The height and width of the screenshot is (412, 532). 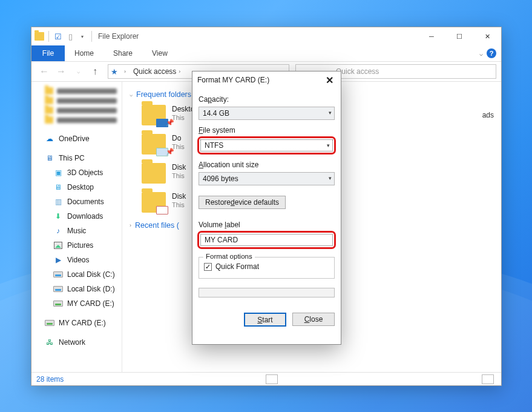 What do you see at coordinates (488, 115) in the screenshot?
I see `behind-dialog-text: ads` at bounding box center [488, 115].